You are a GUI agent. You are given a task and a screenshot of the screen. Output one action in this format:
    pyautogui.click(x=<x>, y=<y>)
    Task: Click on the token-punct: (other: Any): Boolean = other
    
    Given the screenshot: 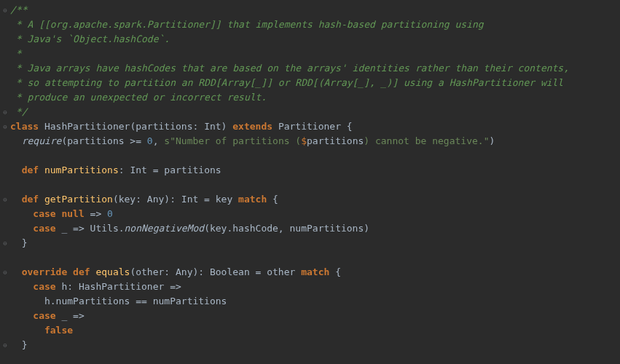 What is the action you would take?
    pyautogui.click(x=216, y=272)
    